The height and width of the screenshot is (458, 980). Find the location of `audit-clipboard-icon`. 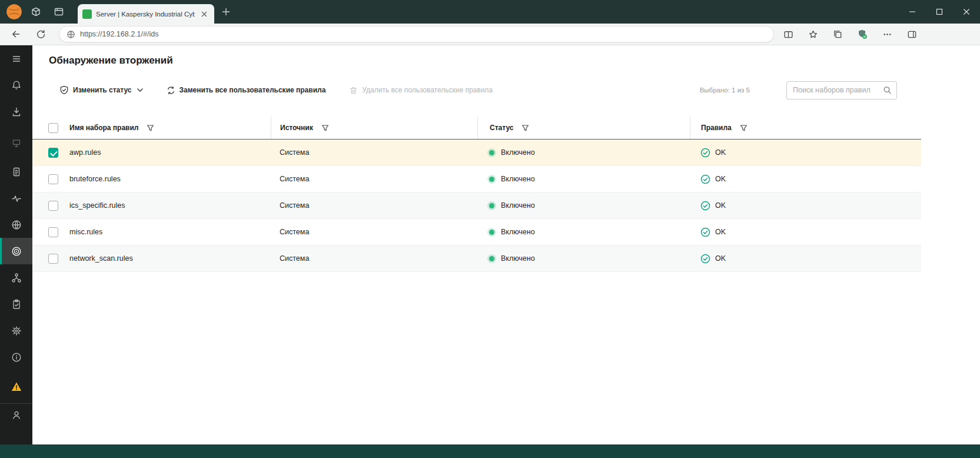

audit-clipboard-icon is located at coordinates (16, 304).